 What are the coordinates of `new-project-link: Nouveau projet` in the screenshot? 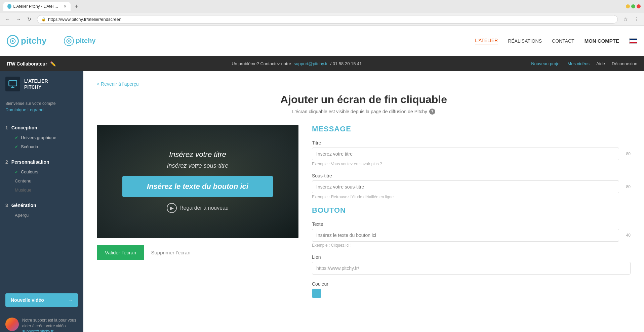 It's located at (546, 64).